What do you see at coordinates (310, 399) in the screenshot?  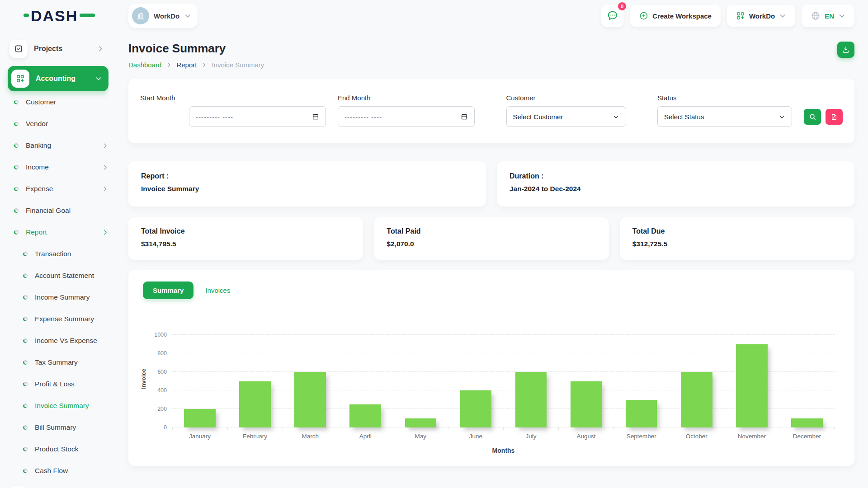 I see `bar-march` at bounding box center [310, 399].